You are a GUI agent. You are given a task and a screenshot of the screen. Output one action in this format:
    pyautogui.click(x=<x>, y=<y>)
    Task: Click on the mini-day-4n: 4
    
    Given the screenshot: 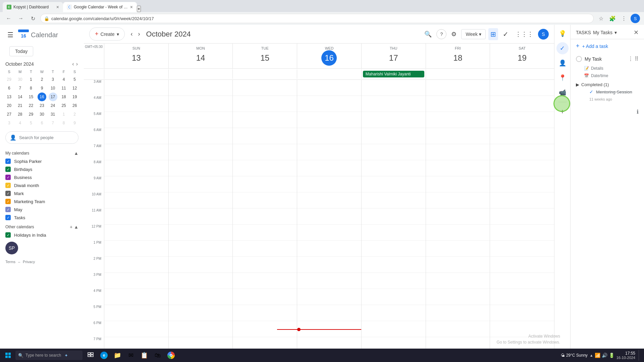 What is the action you would take?
    pyautogui.click(x=20, y=123)
    